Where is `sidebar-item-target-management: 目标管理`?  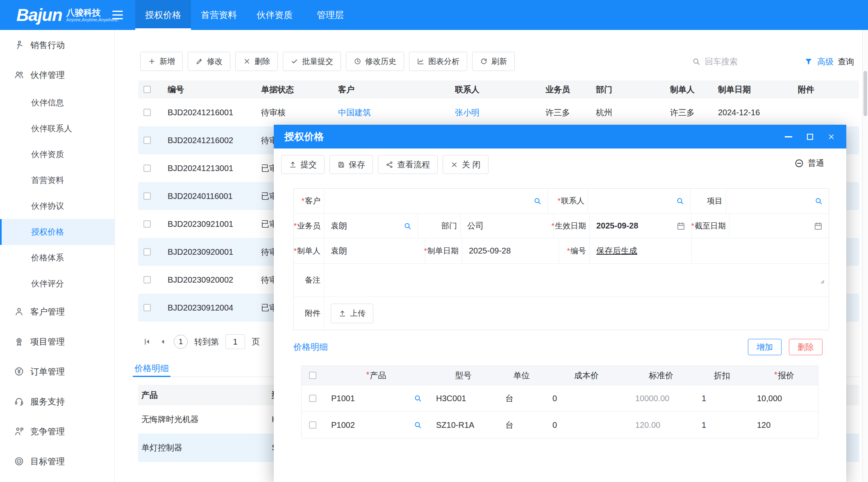
sidebar-item-target-management: 目标管理 is located at coordinates (57, 461).